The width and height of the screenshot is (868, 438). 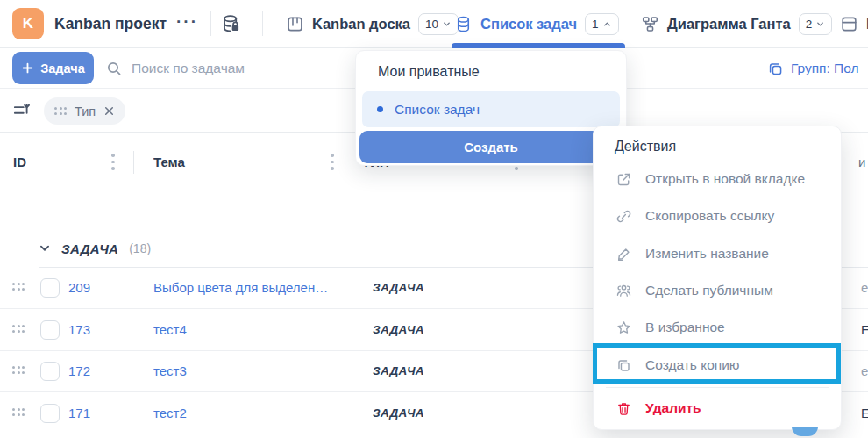 I want to click on task-subject-link: Выбор цвета для выделен…, so click(x=240, y=288).